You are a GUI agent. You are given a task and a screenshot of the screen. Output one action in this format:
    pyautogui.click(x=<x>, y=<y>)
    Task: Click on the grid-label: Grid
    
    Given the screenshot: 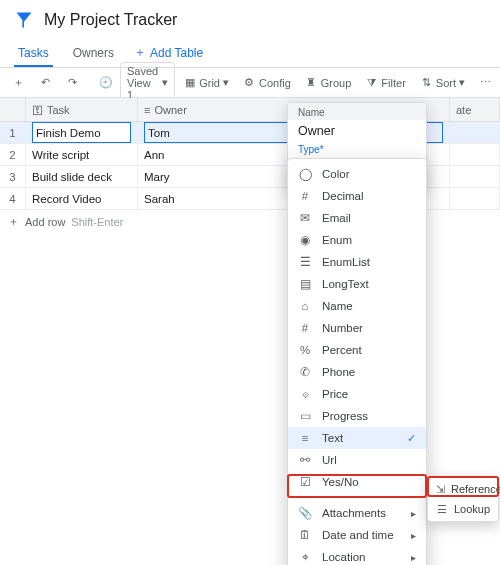 What is the action you would take?
    pyautogui.click(x=210, y=83)
    